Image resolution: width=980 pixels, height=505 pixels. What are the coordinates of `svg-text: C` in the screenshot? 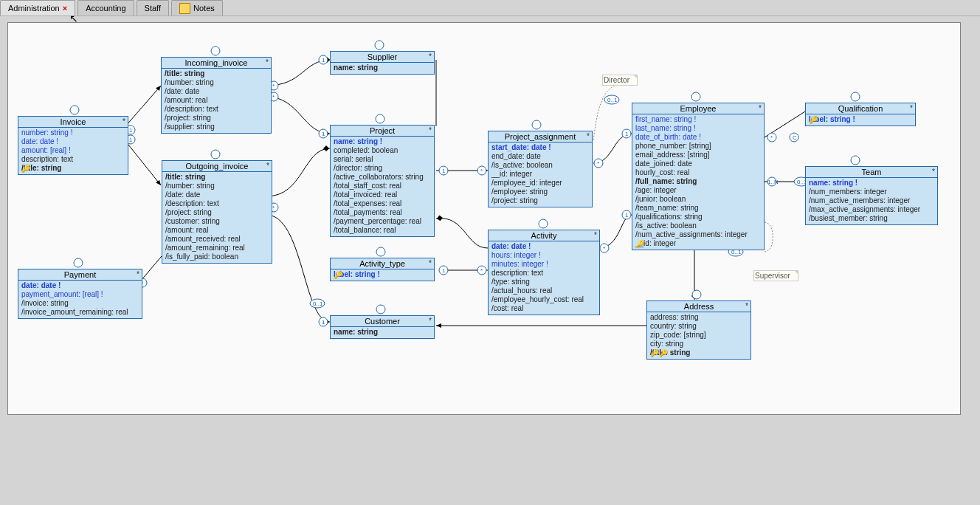 It's located at (795, 137).